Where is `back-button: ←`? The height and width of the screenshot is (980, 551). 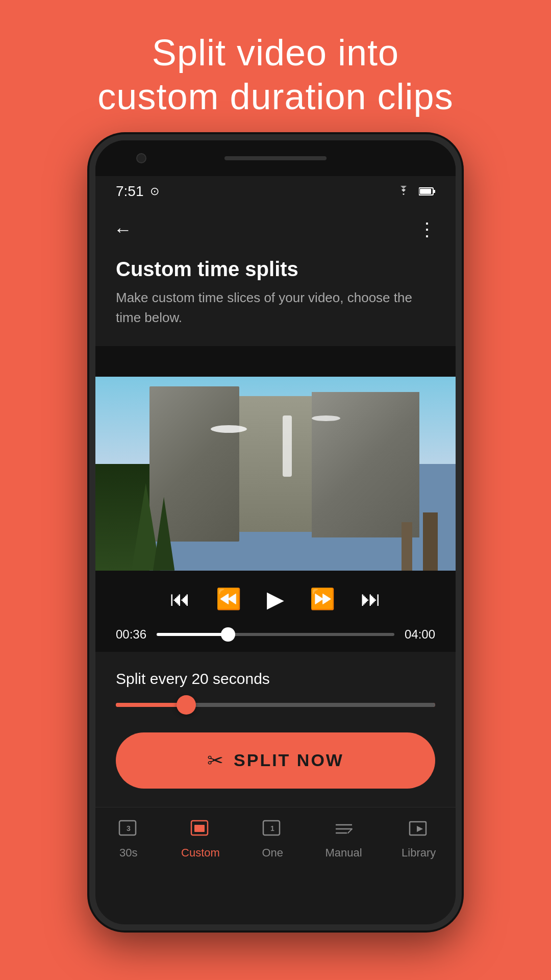 back-button: ← is located at coordinates (123, 230).